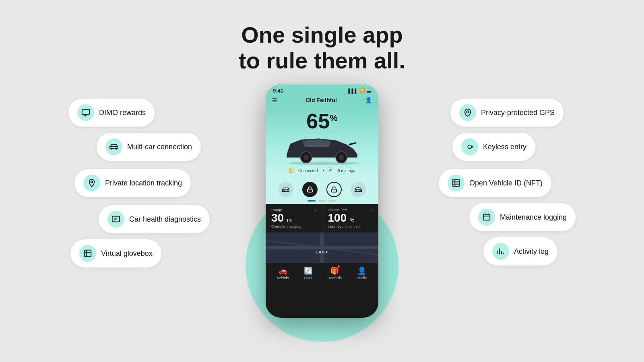 The height and width of the screenshot is (362, 644). I want to click on stats-area: Range › 30 mi Consider charging Charge l…, so click(322, 218).